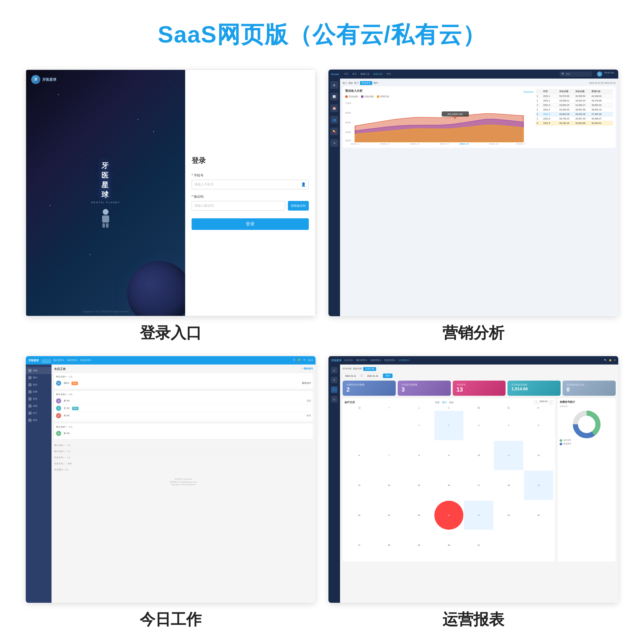 This screenshot has width=644, height=644. Describe the element at coordinates (574, 96) in the screenshot. I see `table-row: 12021.152,570.9932,939.5242,248.34` at that location.